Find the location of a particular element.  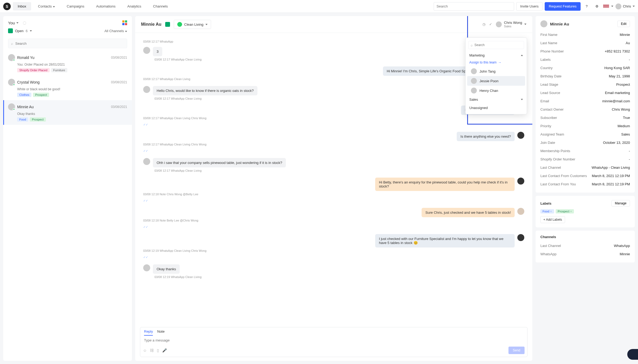

tag: Shopify Order Placed is located at coordinates (33, 70).